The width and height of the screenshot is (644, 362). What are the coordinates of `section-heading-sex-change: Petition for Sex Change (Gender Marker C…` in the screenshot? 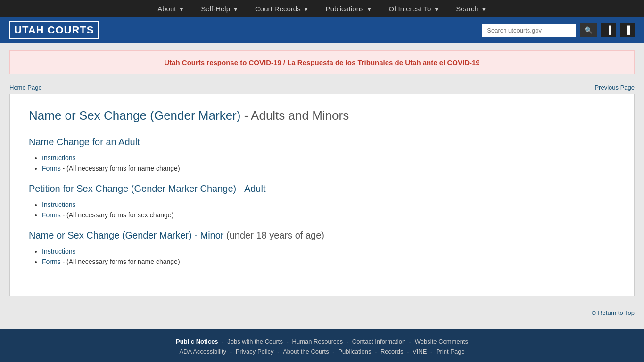 It's located at (322, 189).